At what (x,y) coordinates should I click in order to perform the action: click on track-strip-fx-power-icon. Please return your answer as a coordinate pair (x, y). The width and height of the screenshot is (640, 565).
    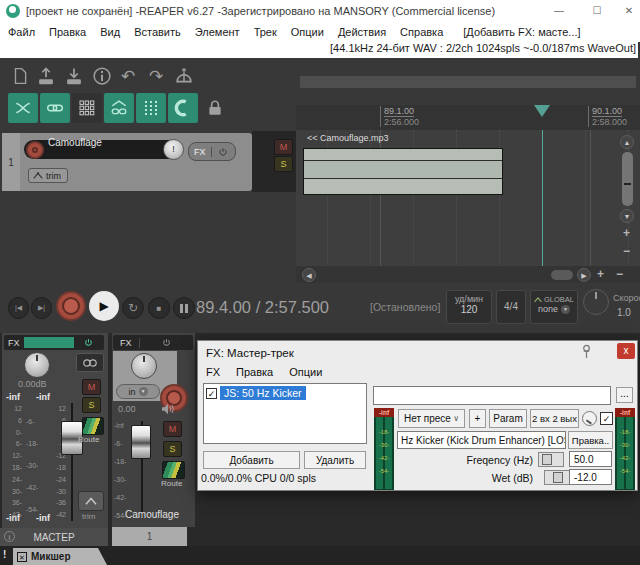
    Looking at the image, I should click on (166, 342).